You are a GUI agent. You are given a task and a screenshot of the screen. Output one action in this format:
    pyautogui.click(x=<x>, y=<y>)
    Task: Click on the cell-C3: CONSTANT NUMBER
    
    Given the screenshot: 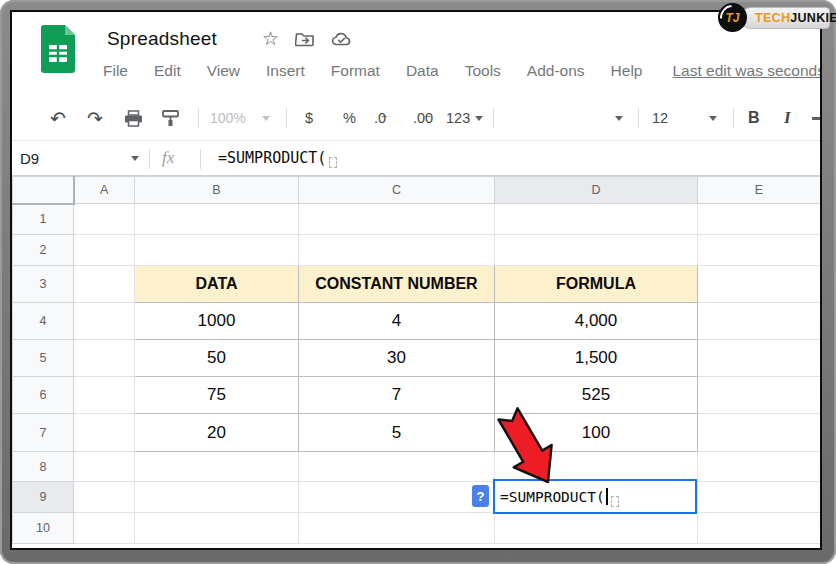 What is the action you would take?
    pyautogui.click(x=397, y=284)
    